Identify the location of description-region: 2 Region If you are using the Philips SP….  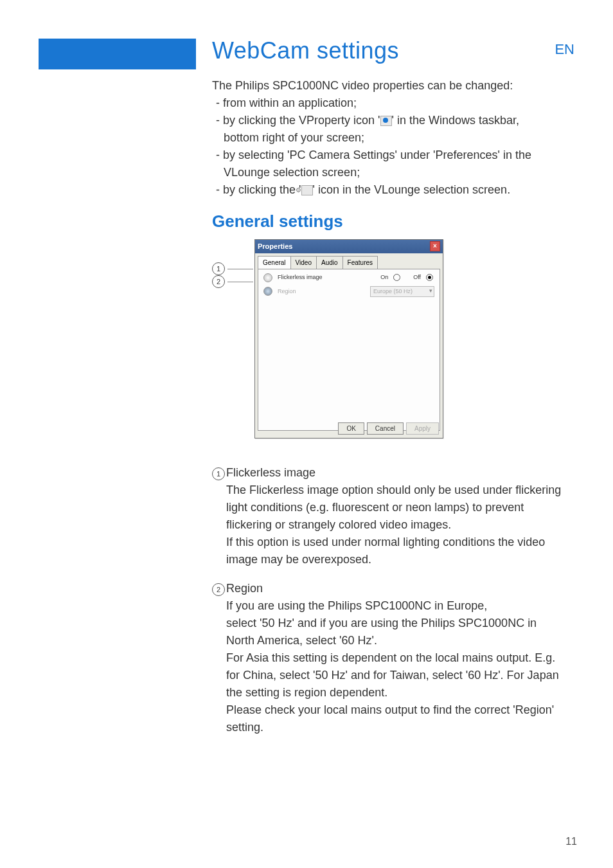
(390, 658).